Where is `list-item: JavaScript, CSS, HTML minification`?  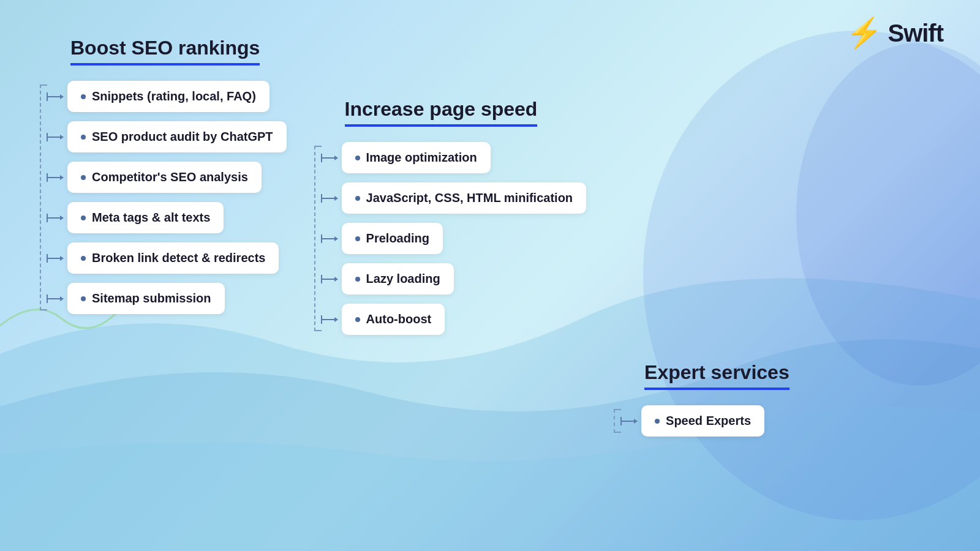 list-item: JavaScript, CSS, HTML minification is located at coordinates (453, 198).